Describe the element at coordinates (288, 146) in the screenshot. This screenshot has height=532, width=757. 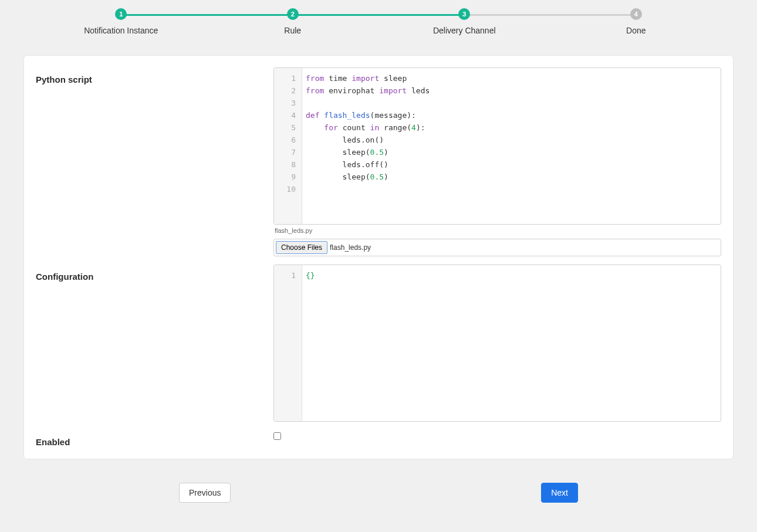
I see `script-gutter: 12345678910` at that location.